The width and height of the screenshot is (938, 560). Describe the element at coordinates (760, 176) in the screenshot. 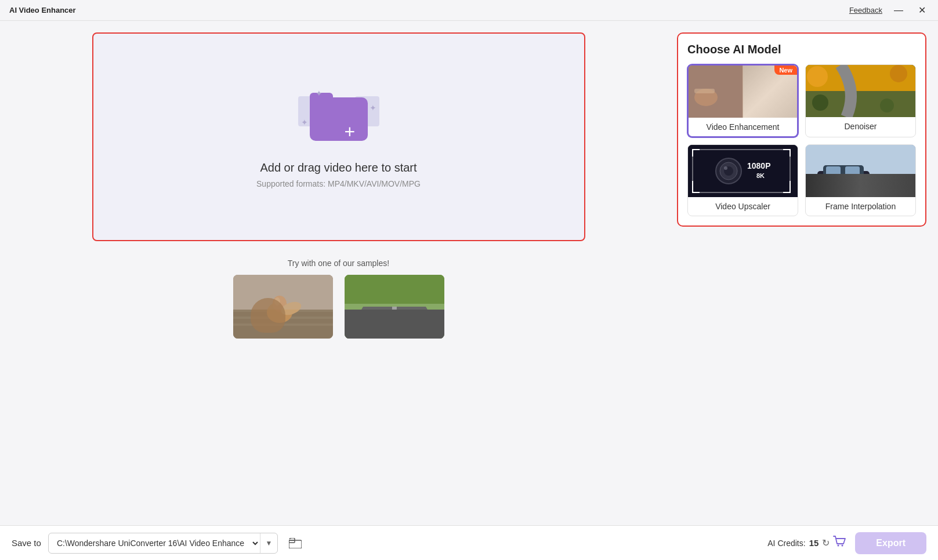

I see `svg-text: 8K` at that location.